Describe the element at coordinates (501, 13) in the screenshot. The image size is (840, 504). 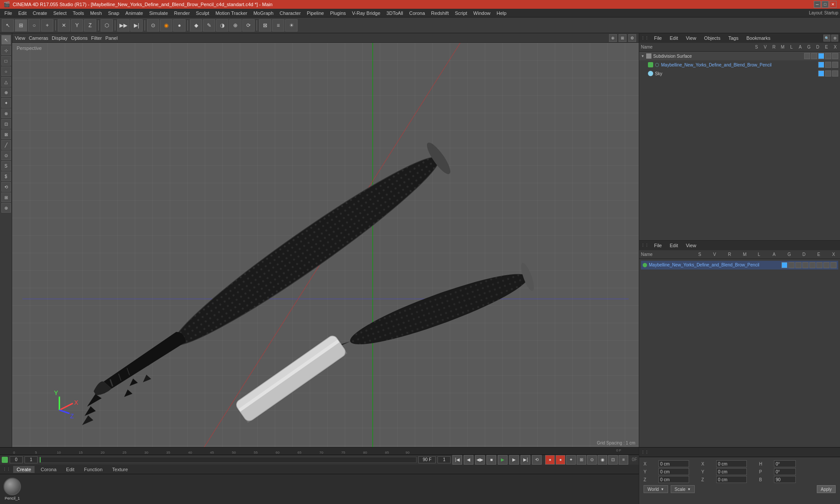
I see `menu-help: Help` at that location.